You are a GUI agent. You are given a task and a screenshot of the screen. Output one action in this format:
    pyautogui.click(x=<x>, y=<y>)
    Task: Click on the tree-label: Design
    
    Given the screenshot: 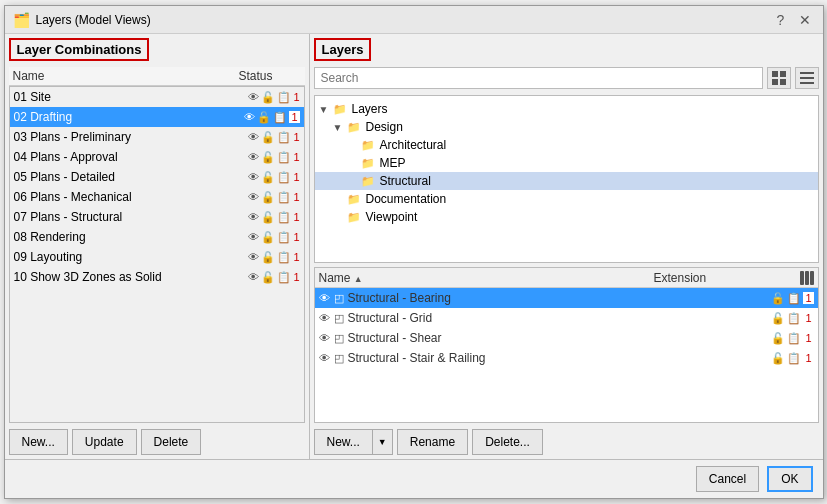 What is the action you would take?
    pyautogui.click(x=384, y=127)
    